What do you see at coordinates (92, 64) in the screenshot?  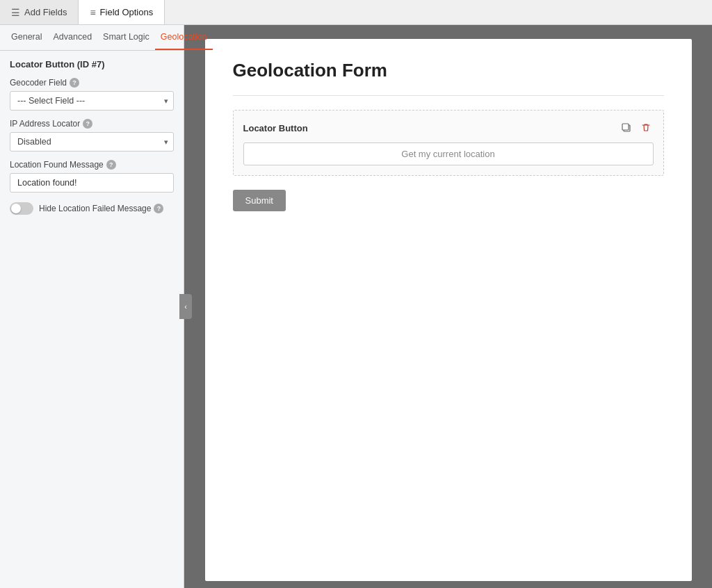 I see `section-title: Locator Button (ID #7)` at bounding box center [92, 64].